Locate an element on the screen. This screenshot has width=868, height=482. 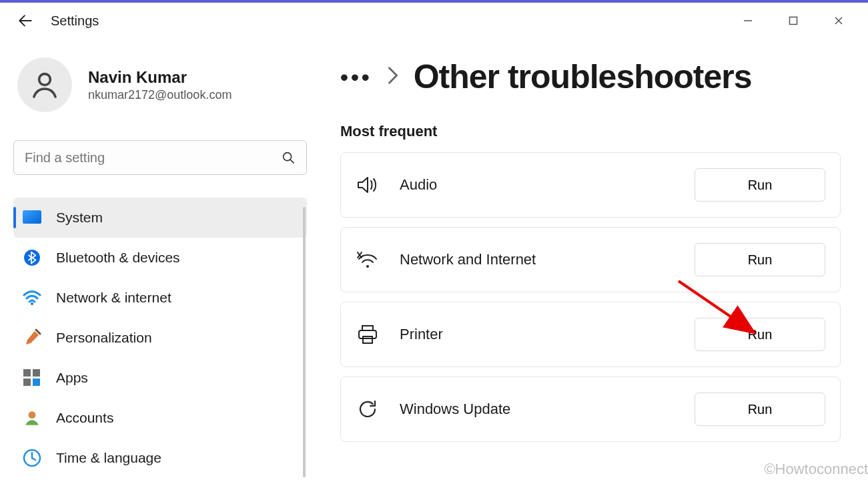
back-button is located at coordinates (25, 21).